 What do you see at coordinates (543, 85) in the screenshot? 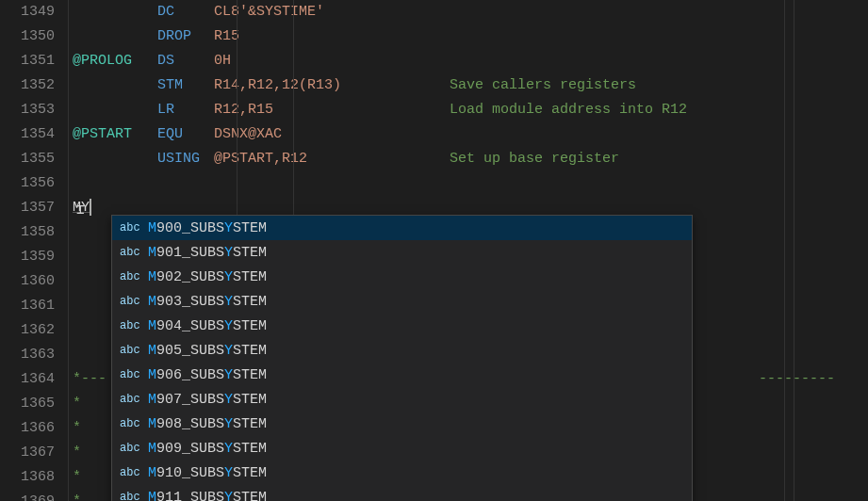
I see `asm-comment: Save callers registers` at bounding box center [543, 85].